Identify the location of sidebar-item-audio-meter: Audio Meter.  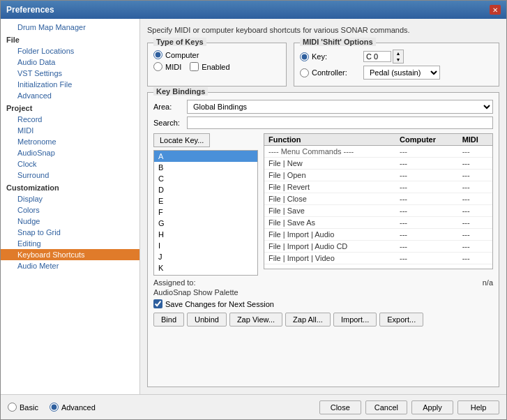
(70, 266).